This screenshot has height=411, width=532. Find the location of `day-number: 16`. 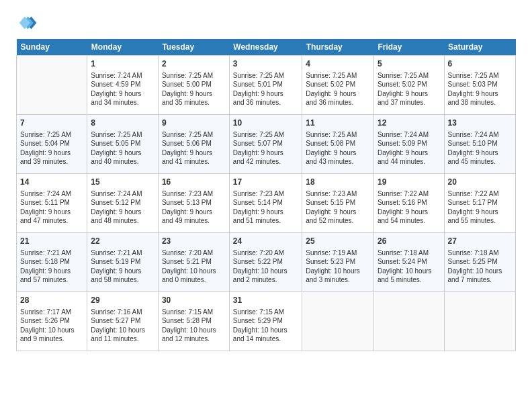

day-number: 16 is located at coordinates (193, 183).